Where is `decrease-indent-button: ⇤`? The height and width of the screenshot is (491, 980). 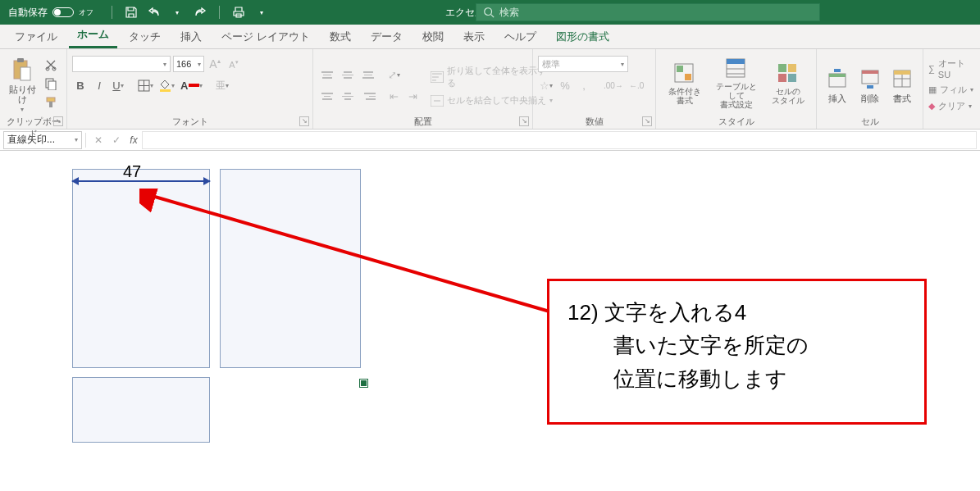
decrease-indent-button: ⇤ is located at coordinates (394, 97).